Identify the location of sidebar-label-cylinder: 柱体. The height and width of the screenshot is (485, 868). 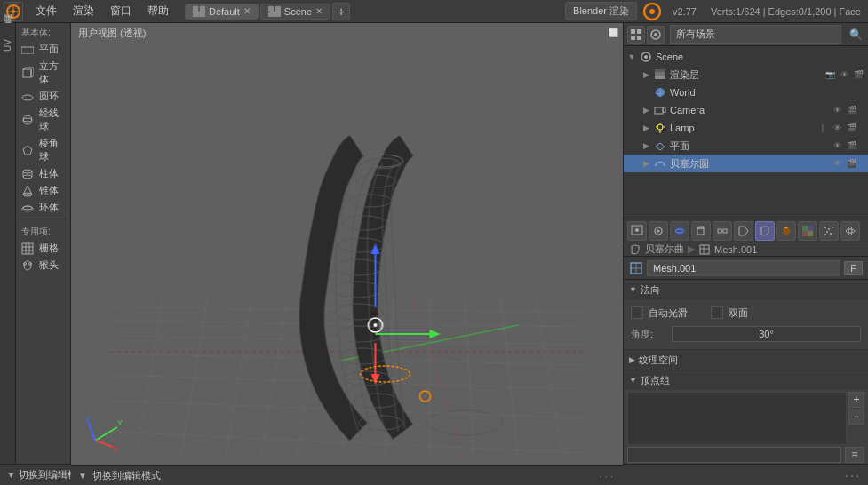
(49, 174).